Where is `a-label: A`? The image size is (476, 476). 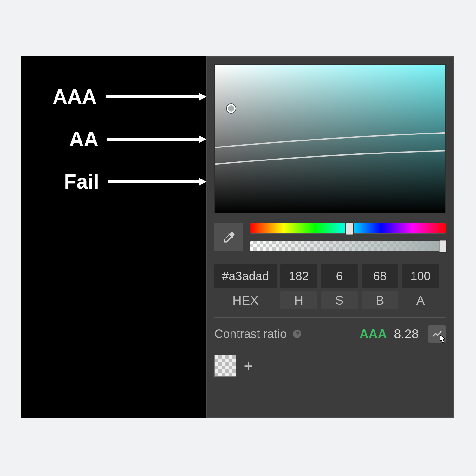
a-label: A is located at coordinates (421, 300).